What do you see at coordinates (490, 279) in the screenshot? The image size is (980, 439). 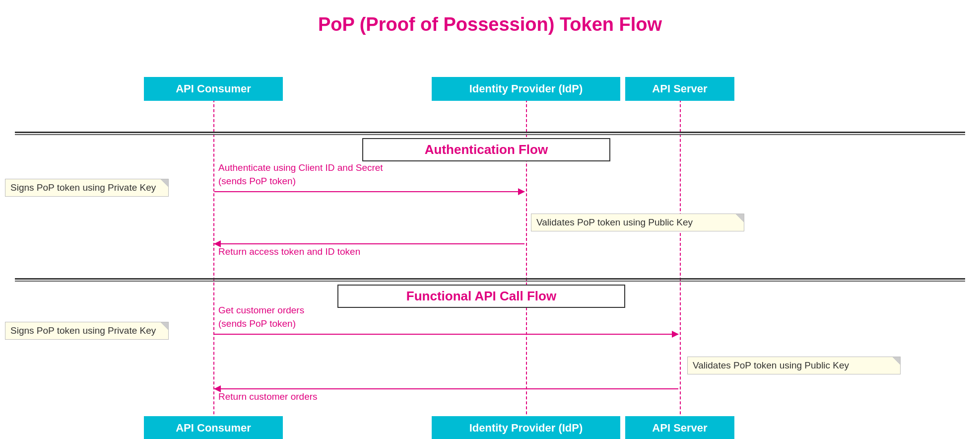 I see `separator-mid` at bounding box center [490, 279].